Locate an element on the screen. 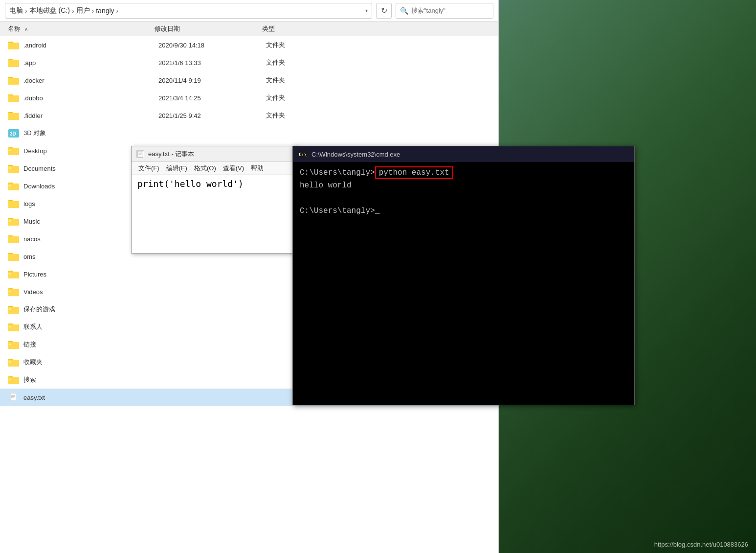 The image size is (756, 553). file-item: .android2020/9/30 14:18文件夹 is located at coordinates (249, 45).